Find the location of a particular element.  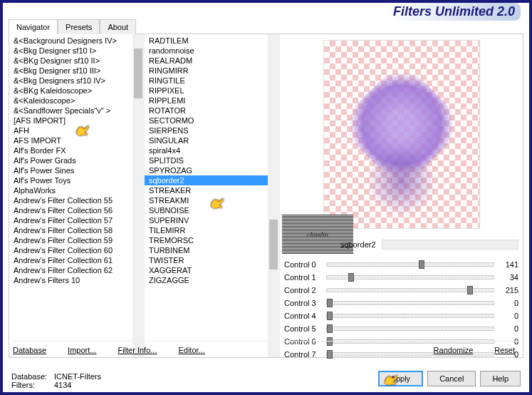

list-item: STREAKER is located at coordinates (207, 190).